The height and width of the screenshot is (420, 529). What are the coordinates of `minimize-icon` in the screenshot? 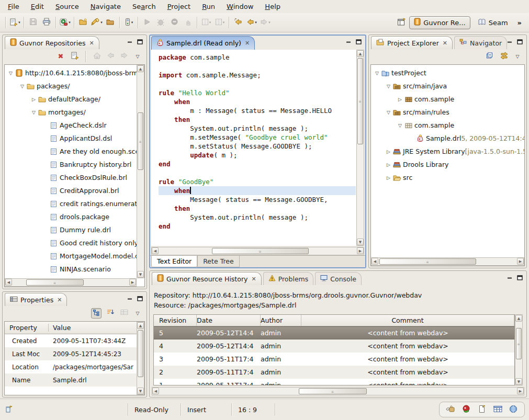 It's located at (510, 278).